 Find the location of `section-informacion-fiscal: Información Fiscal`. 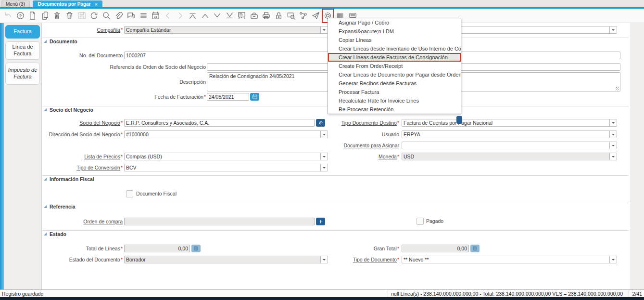

section-informacion-fiscal: Información Fiscal is located at coordinates (72, 179).